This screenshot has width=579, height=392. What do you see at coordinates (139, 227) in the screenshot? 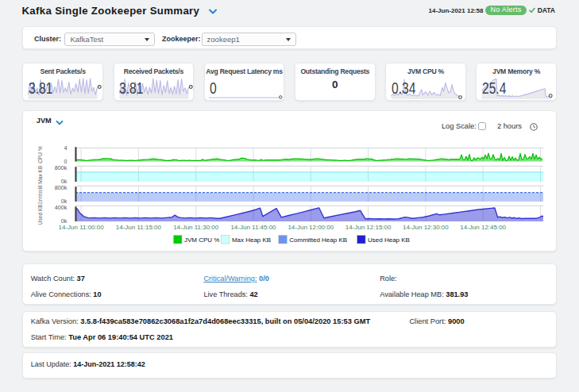
I see `svg-text: 14-Jun 11:15:00` at bounding box center [139, 227].